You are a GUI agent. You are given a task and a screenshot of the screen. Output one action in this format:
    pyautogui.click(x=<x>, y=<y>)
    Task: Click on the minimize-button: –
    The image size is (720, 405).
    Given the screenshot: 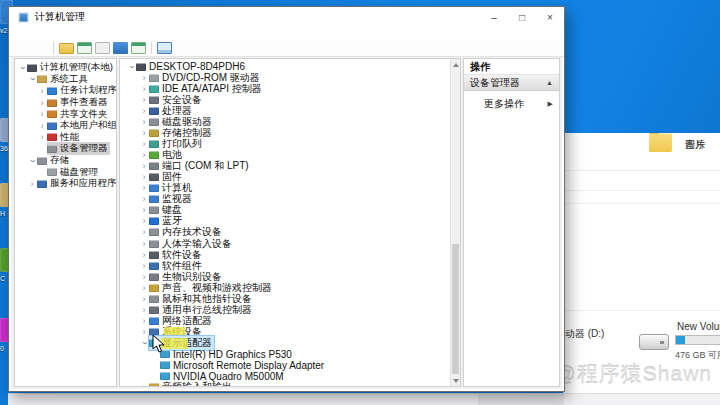 What is the action you would take?
    pyautogui.click(x=494, y=17)
    